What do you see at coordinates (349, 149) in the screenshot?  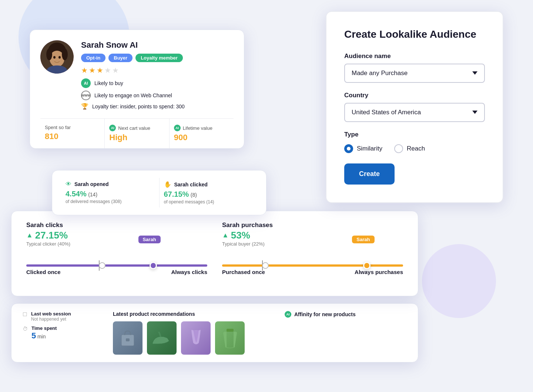 I see `similarity-radio` at bounding box center [349, 149].